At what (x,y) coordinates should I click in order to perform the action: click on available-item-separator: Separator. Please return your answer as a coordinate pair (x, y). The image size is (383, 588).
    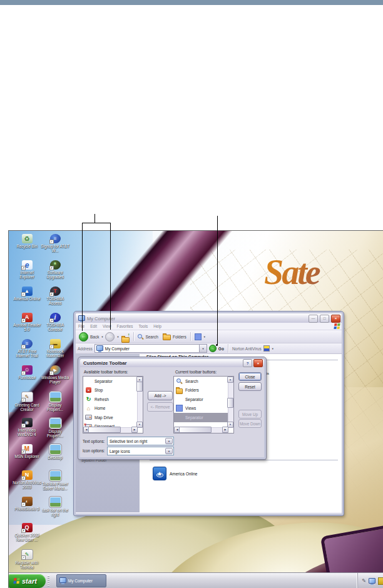
    Looking at the image, I should click on (110, 382).